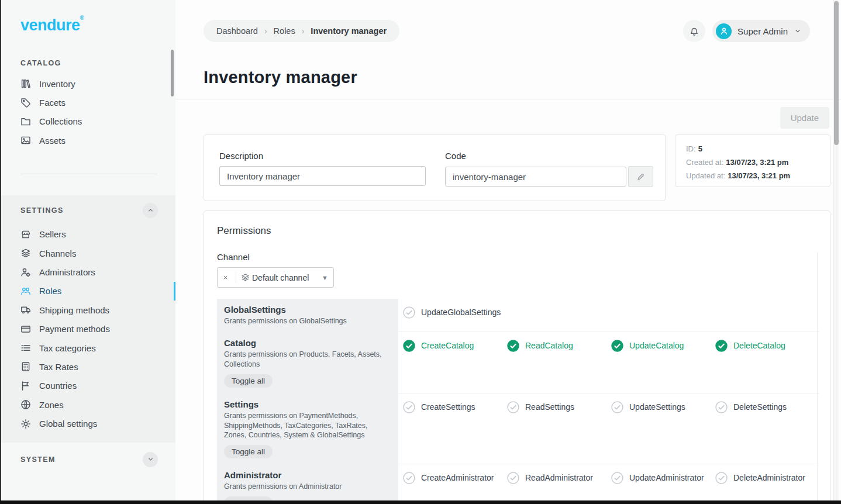 This screenshot has height=504, width=841. What do you see at coordinates (284, 31) in the screenshot?
I see `breadcrumb-item-roles: Roles` at bounding box center [284, 31].